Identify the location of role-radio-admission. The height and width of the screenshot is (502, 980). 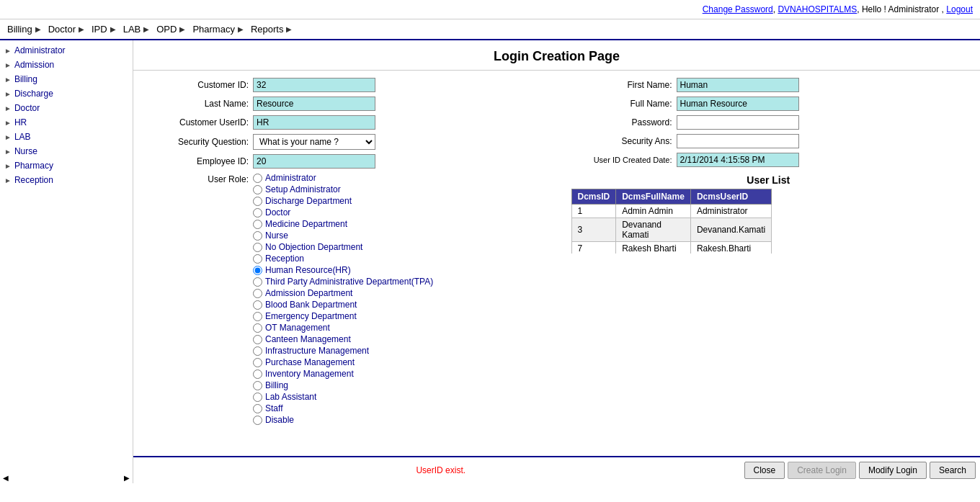
(258, 294).